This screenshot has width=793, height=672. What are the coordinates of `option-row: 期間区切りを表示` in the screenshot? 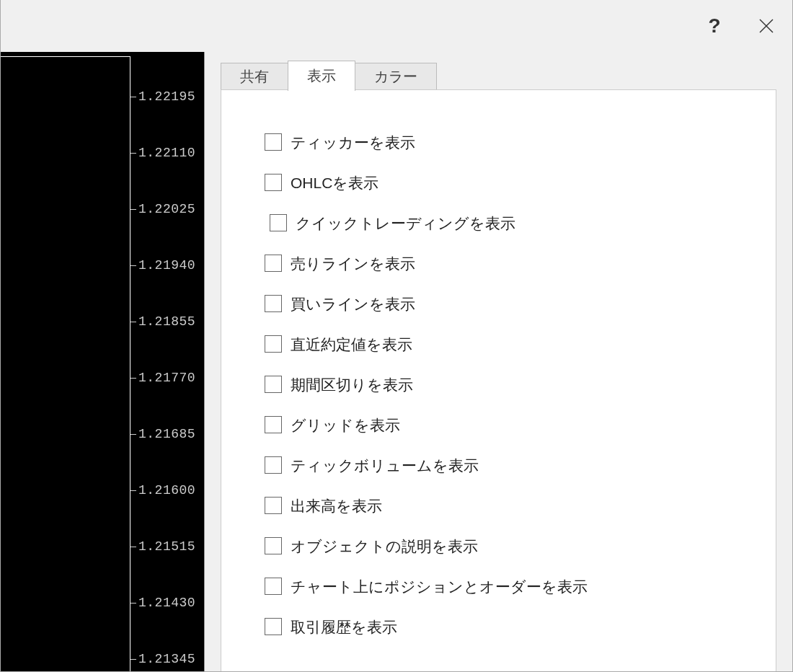 It's located at (499, 384).